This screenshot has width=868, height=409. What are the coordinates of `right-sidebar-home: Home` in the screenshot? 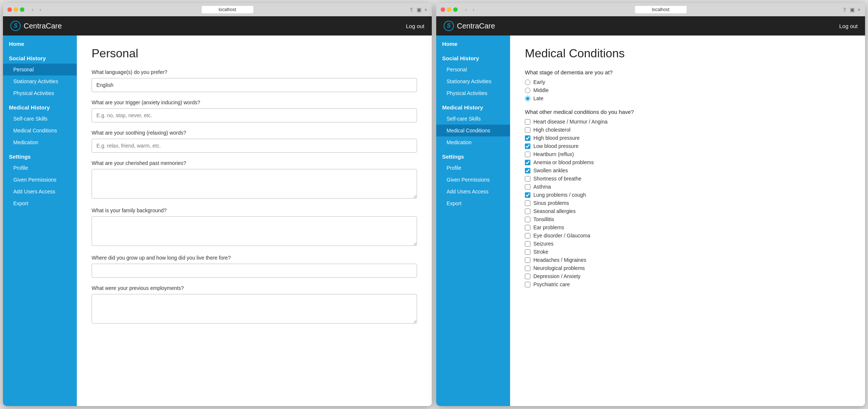 It's located at (473, 43).